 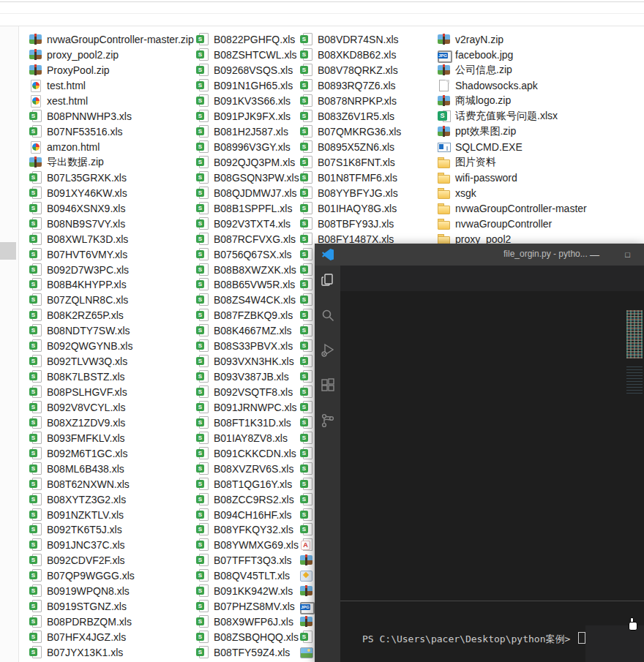 What do you see at coordinates (111, 546) in the screenshot?
I see `file-item: B091JNC37C.xls` at bounding box center [111, 546].